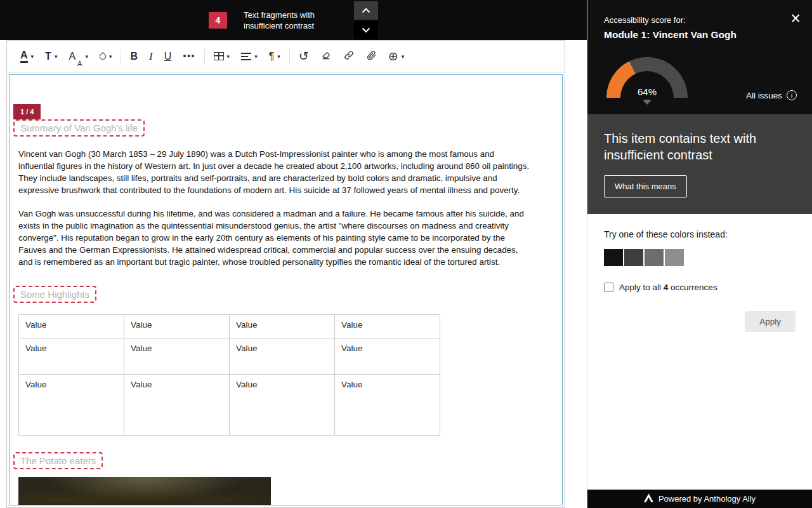  What do you see at coordinates (106, 57) in the screenshot?
I see `highlight-color-button: ▾` at bounding box center [106, 57].